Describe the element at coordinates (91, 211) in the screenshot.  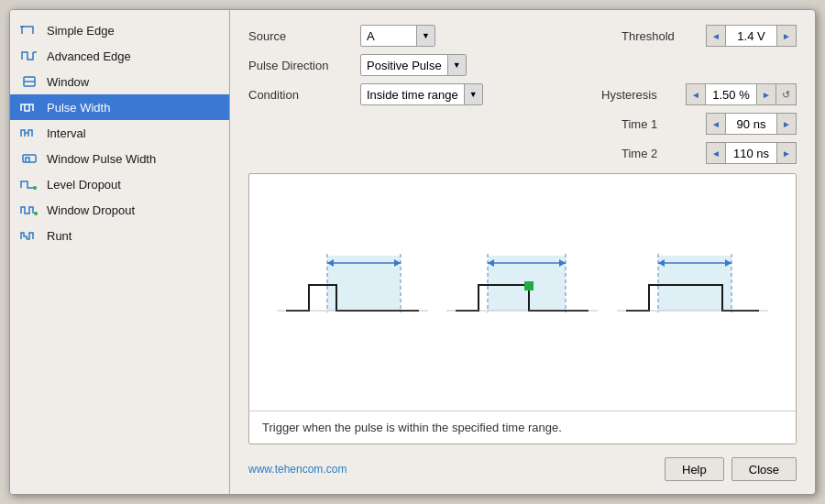
I see `sidebar-item-window-dropout-label: Window Dropout` at that location.